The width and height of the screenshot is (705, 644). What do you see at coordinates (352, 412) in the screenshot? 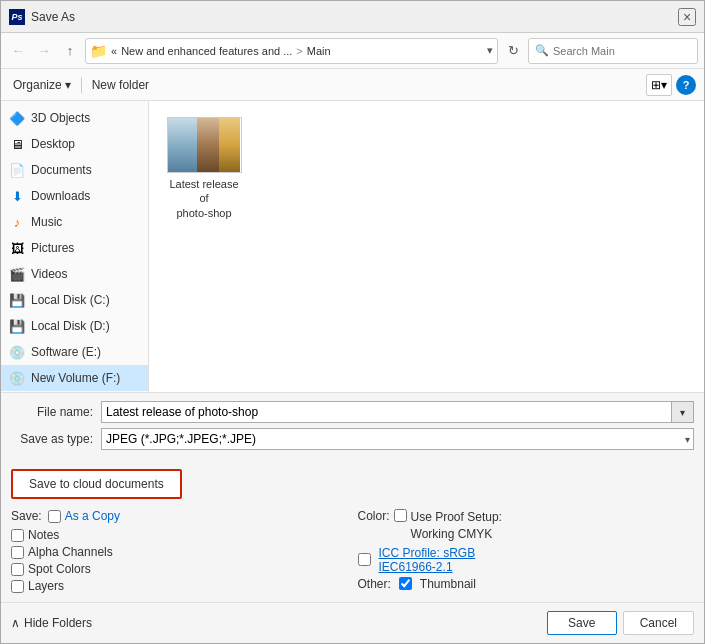
I see `filename-row: File name: ▾` at bounding box center [352, 412].